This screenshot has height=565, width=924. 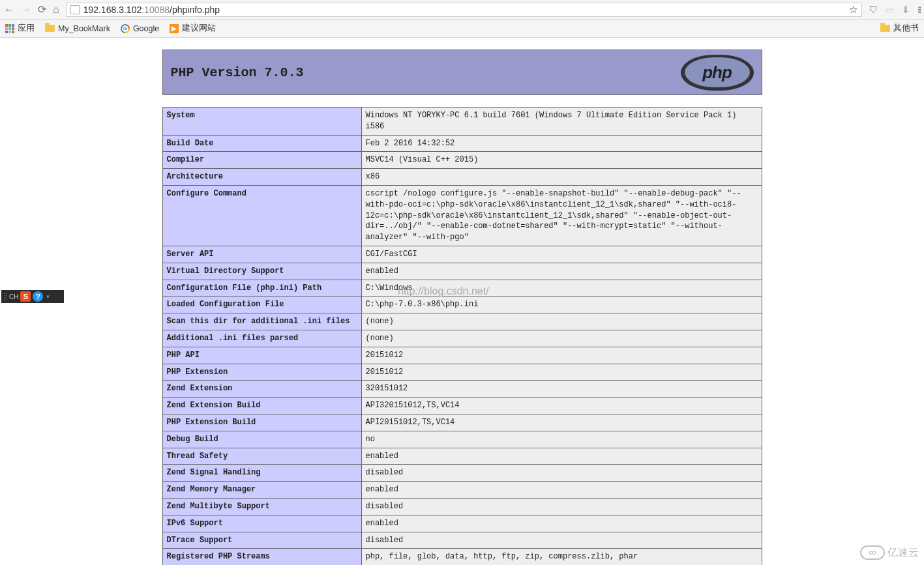 What do you see at coordinates (262, 215) in the screenshot?
I see `info-key: Configure Command` at bounding box center [262, 215].